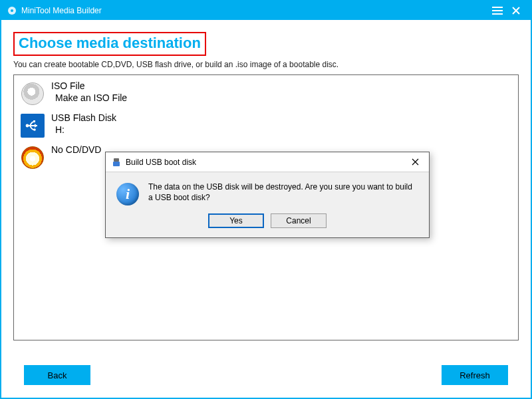 The image size is (532, 399). Describe the element at coordinates (161, 162) in the screenshot. I see `dialog-title: Build USB boot disk` at that location.